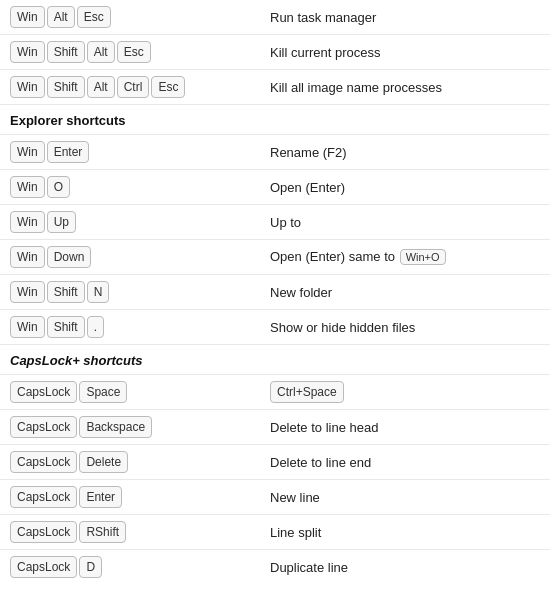  Describe the element at coordinates (307, 392) in the screenshot. I see `desc-kbd-badge: Ctrl+Space` at that location.